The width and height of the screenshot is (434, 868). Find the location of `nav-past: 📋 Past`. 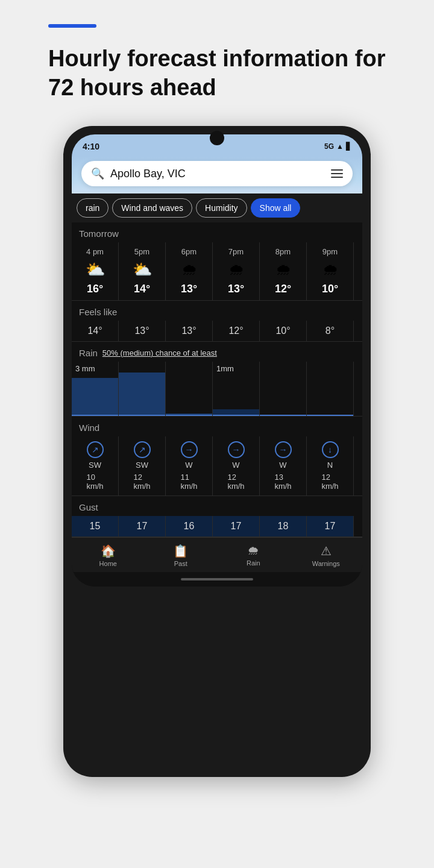

nav-past: 📋 Past is located at coordinates (181, 555).